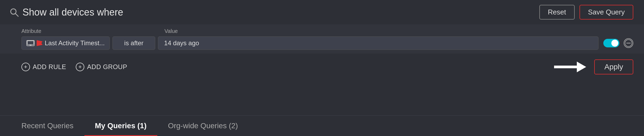 The width and height of the screenshot is (644, 136). I want to click on add-rule-button: + ADD RULE, so click(44, 67).